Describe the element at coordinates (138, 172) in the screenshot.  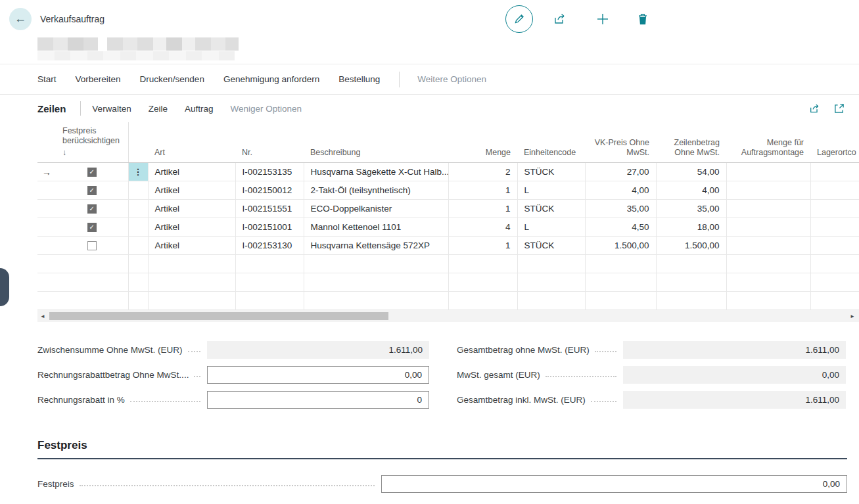
I see `row-actions-button: ⋮` at that location.